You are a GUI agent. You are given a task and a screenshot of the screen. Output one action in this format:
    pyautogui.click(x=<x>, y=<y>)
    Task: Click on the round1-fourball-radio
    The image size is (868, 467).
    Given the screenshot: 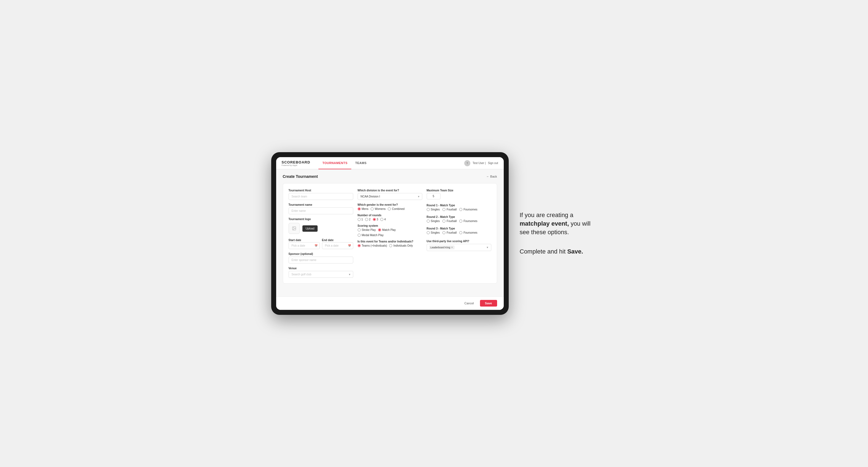 What is the action you would take?
    pyautogui.click(x=444, y=210)
    